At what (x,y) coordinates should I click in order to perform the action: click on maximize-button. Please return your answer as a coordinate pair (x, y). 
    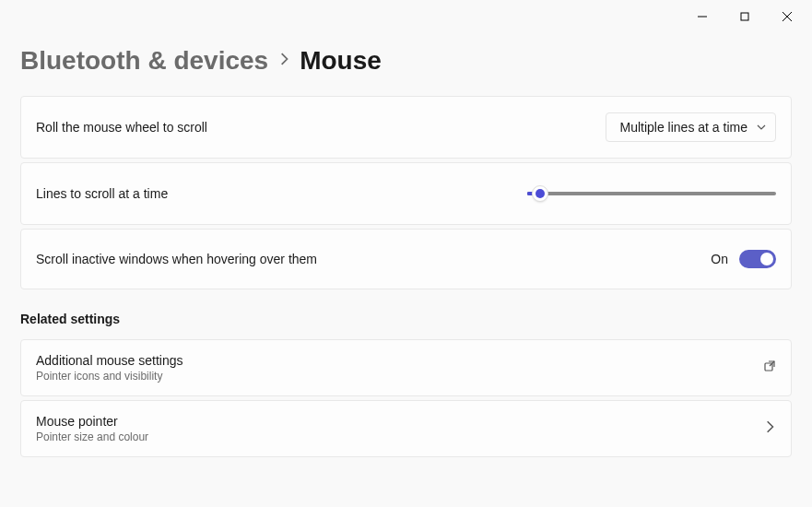
    Looking at the image, I should click on (745, 17).